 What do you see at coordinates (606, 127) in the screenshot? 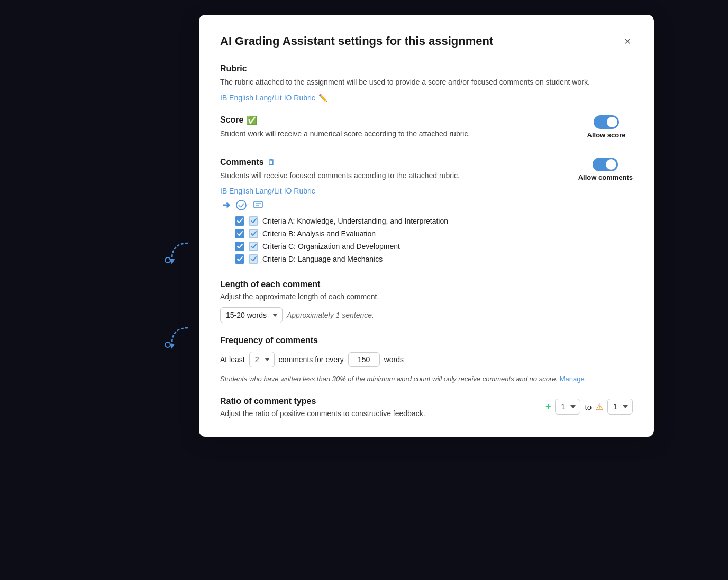
I see `score-toggle-area: Allow score` at bounding box center [606, 127].